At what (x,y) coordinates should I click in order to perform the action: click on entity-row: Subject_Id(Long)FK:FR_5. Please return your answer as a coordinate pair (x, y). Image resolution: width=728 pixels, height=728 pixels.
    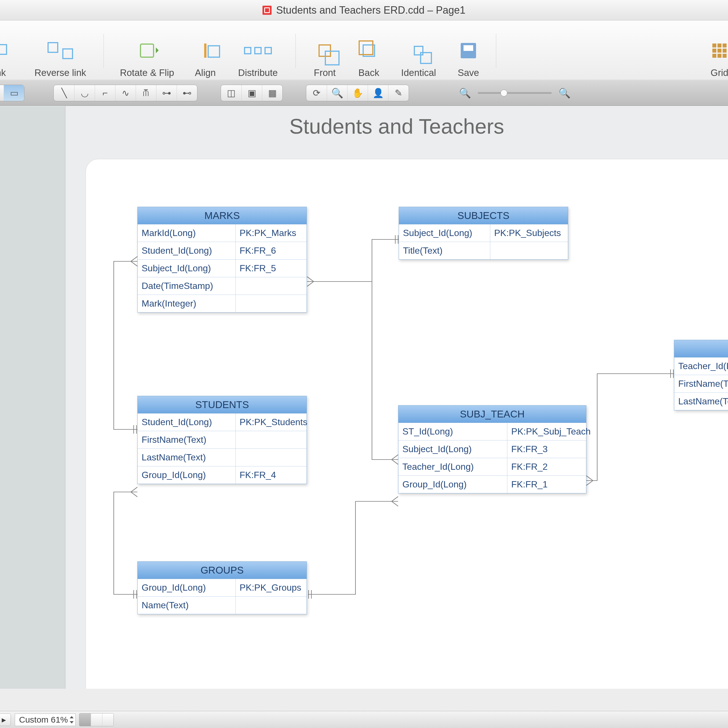
    Looking at the image, I should click on (222, 268).